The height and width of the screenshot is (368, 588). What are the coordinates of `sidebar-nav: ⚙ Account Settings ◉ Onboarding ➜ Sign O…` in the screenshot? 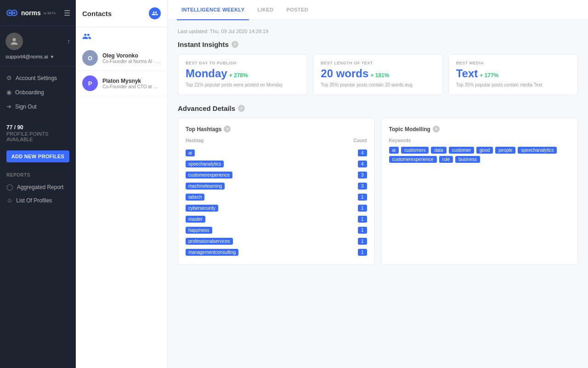 It's located at (38, 92).